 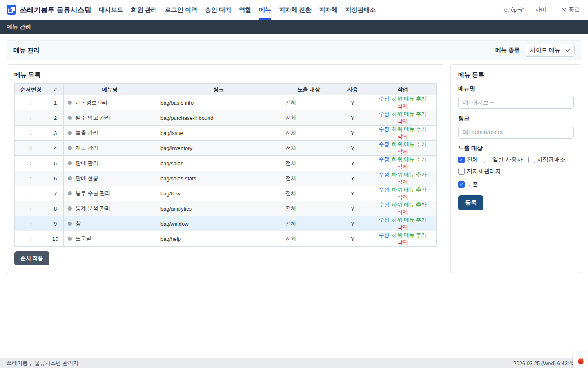 What do you see at coordinates (218, 10) in the screenshot?
I see `nav-item-approval-pending: 승인 대기` at bounding box center [218, 10].